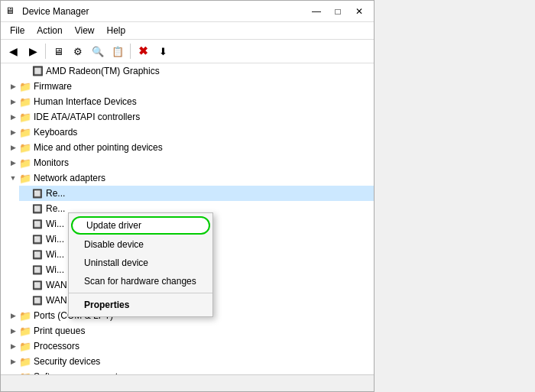 The width and height of the screenshot is (535, 392). What do you see at coordinates (25, 346) in the screenshot?
I see `icon-processors: 📁` at bounding box center [25, 346].